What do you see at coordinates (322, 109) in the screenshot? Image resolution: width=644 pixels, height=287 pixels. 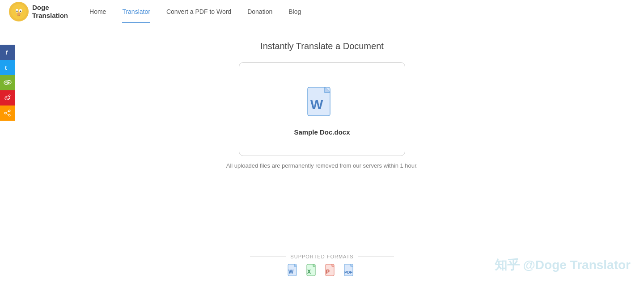 I see `upload-area: W Sample Doc.docx` at bounding box center [322, 109].